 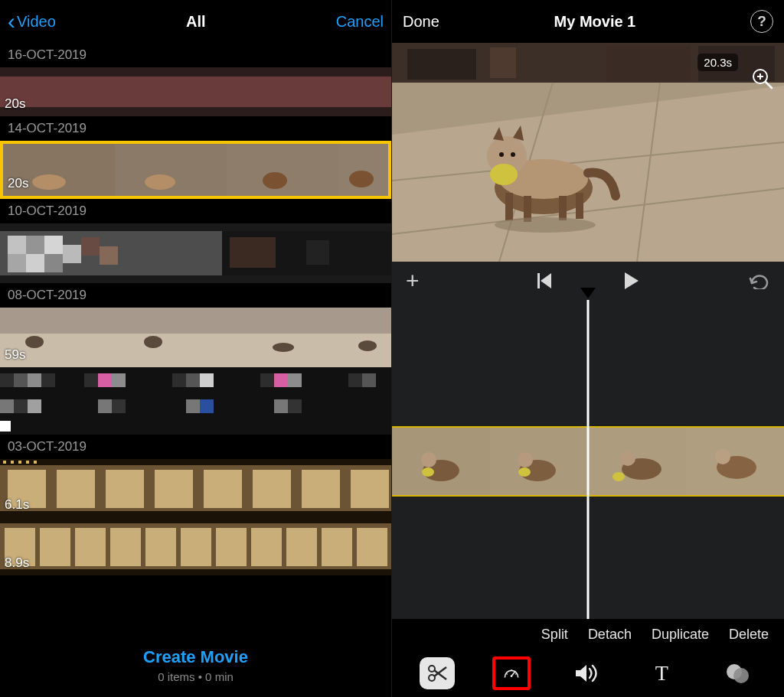 I want to click on zoom-button, so click(x=764, y=80).